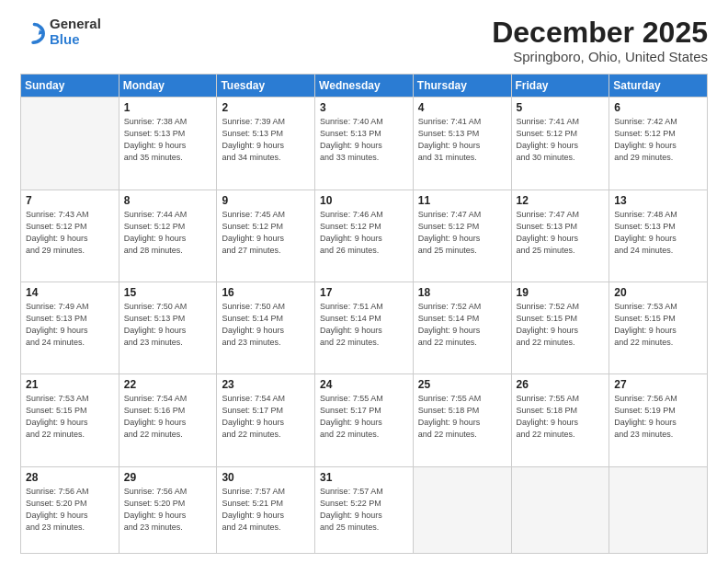 This screenshot has height=563, width=728. Describe the element at coordinates (658, 233) in the screenshot. I see `day-info: Sunrise: 7:48 AM Sunset: 5:13 PM Dayligh…` at that location.